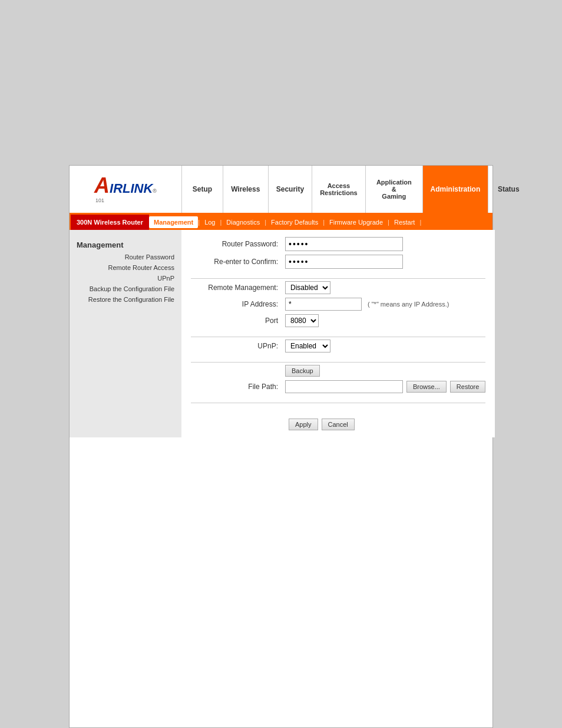  What do you see at coordinates (338, 309) in the screenshot?
I see `remote-management-section: Remote Management: Disabled Enabled IP A…` at bounding box center [338, 309].